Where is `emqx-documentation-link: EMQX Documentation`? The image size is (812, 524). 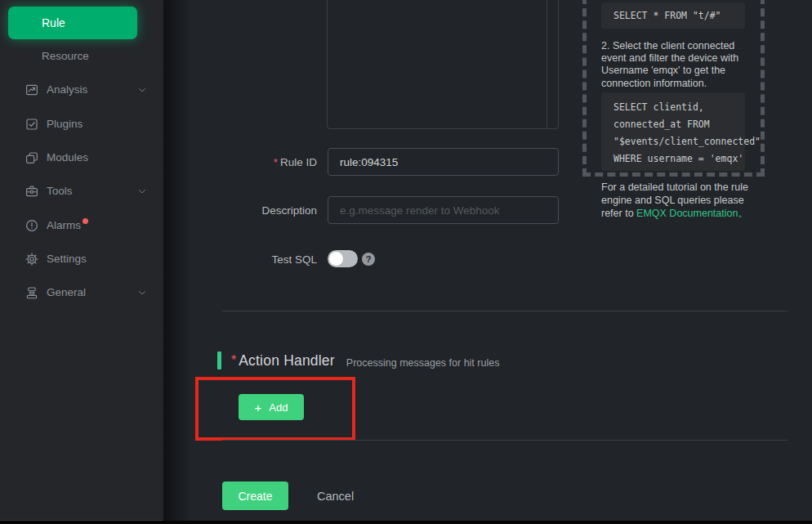 emqx-documentation-link: EMQX Documentation is located at coordinates (687, 213).